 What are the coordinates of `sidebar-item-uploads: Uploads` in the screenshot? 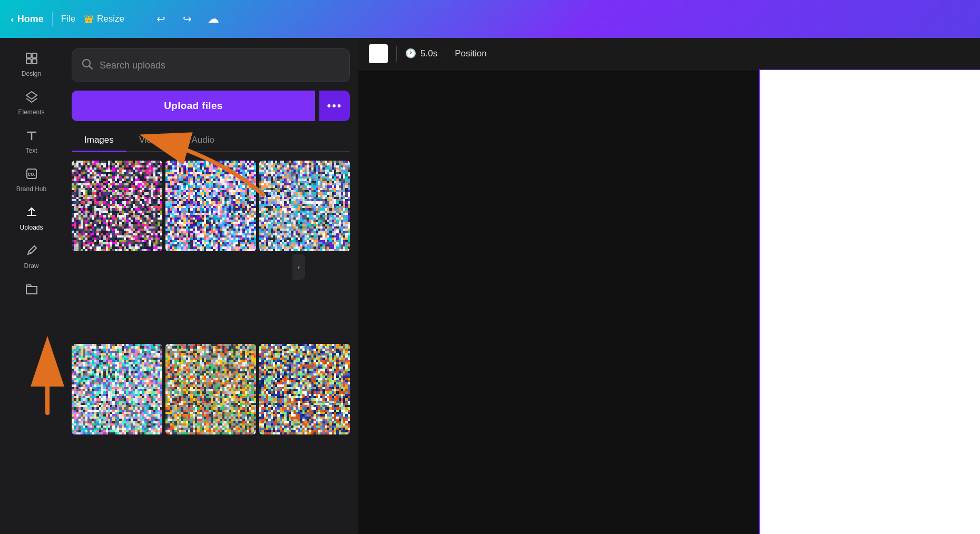 It's located at (32, 218).